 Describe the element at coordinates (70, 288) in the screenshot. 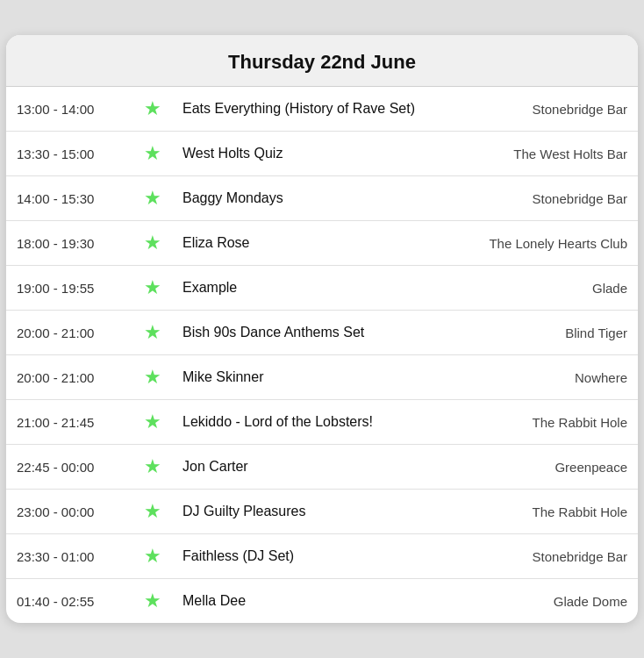

I see `time-cell: 19:00 - 19:55` at that location.